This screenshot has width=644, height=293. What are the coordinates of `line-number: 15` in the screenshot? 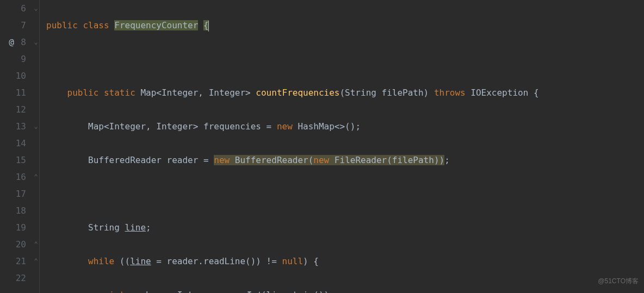 It's located at (13, 160).